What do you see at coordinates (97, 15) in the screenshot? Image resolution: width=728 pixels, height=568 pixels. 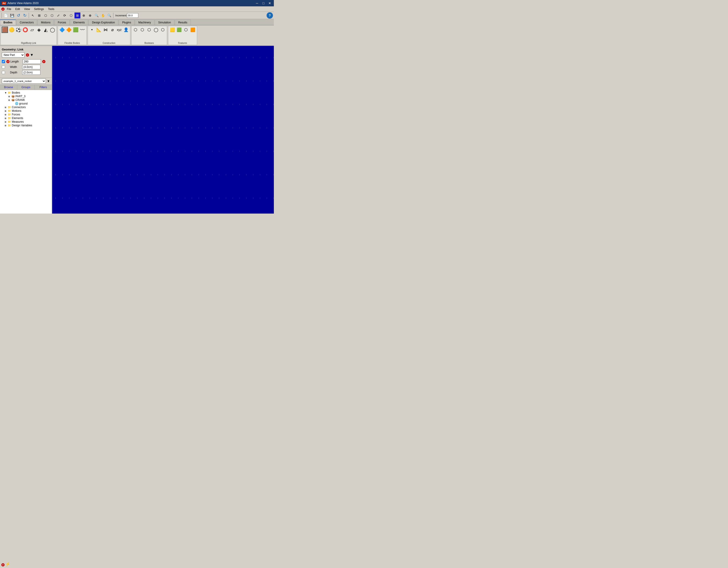 I see `zoom-button: 🔍` at bounding box center [97, 15].